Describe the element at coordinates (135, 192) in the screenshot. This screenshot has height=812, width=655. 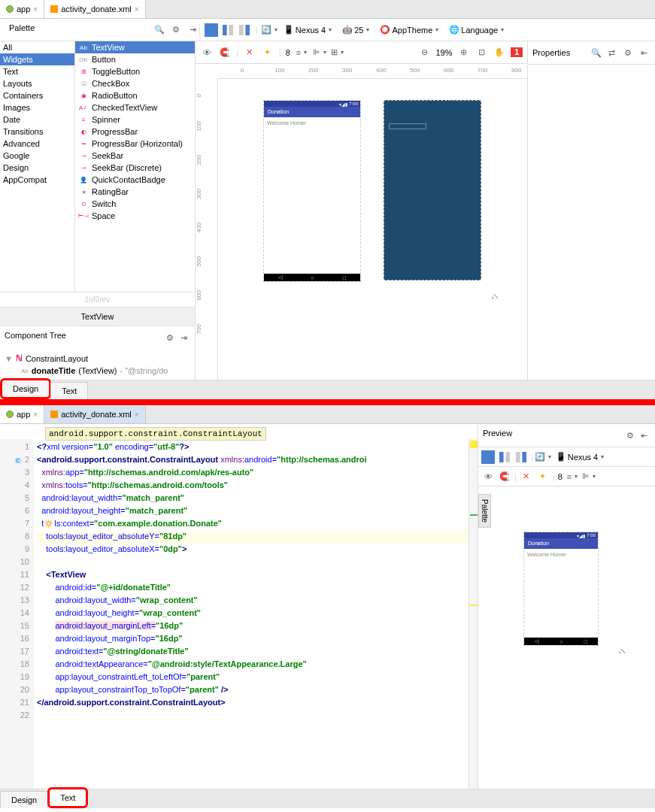
I see `widget-ratingbar: ★ RatingBar` at that location.